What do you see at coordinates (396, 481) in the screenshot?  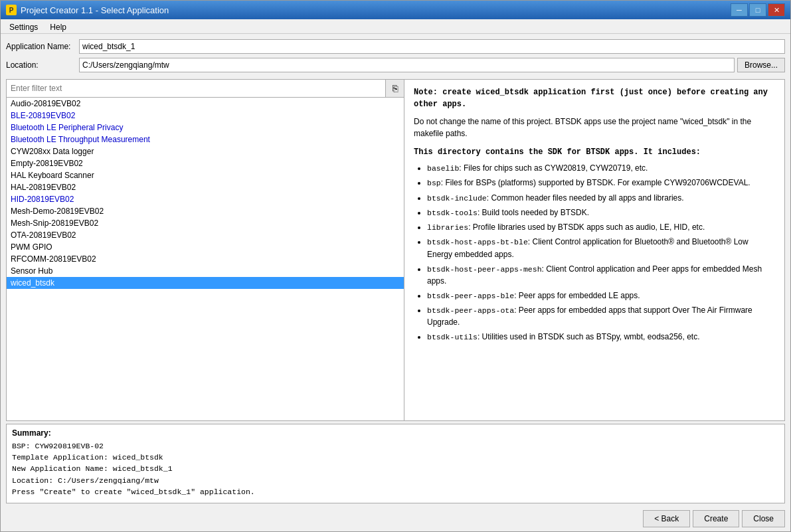 I see `summary-line: Location: C:/Users/zengqiang/mtw` at bounding box center [396, 481].